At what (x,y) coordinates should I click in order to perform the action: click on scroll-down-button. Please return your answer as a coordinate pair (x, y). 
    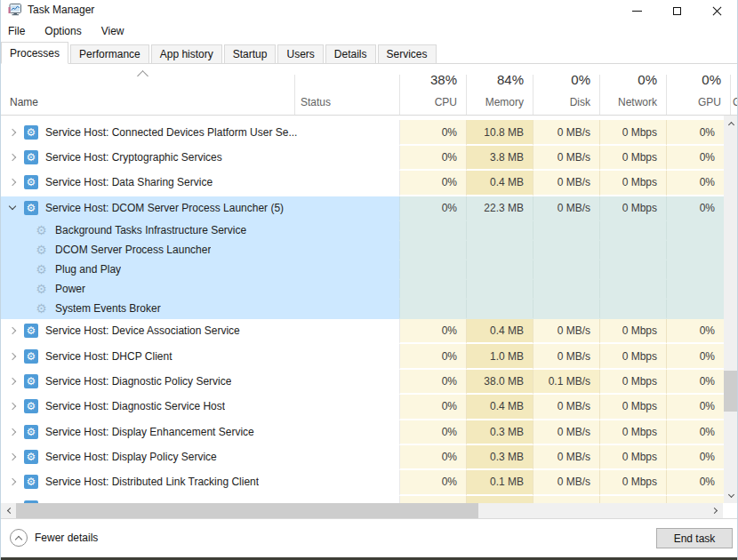
    Looking at the image, I should click on (731, 496).